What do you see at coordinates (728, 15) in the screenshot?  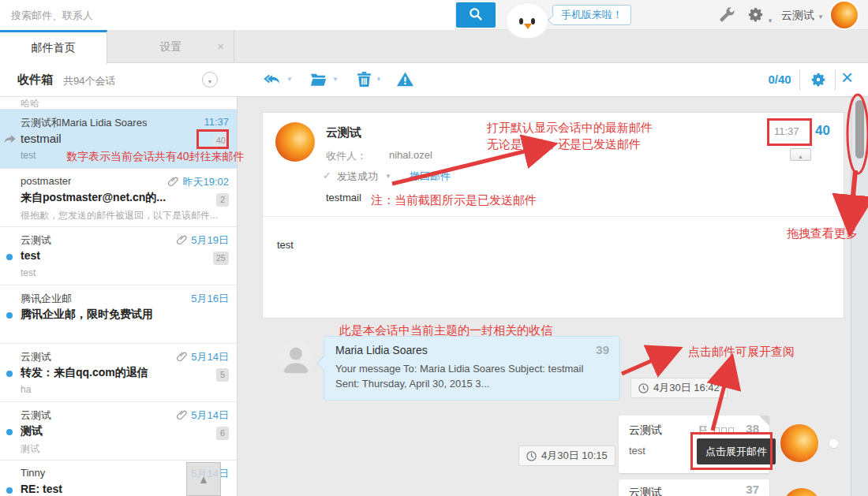 I see `wrench-icon` at bounding box center [728, 15].